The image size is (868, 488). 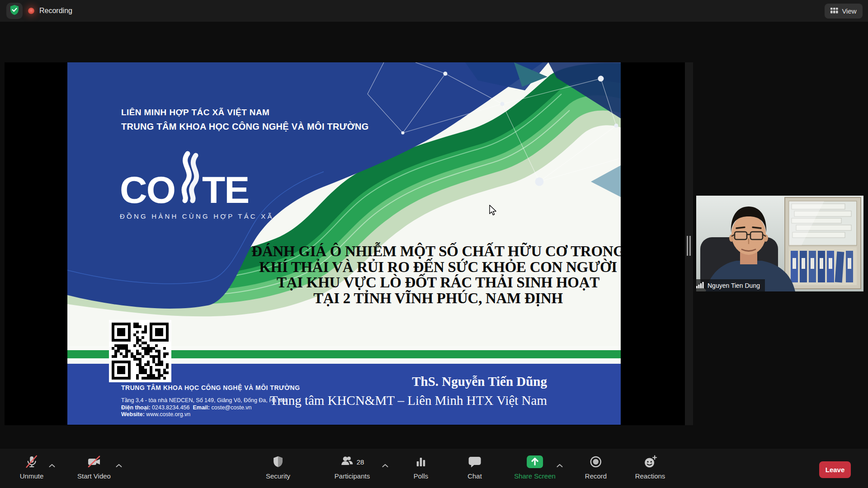 What do you see at coordinates (475, 462) in the screenshot?
I see `chat-bubble-icon` at bounding box center [475, 462].